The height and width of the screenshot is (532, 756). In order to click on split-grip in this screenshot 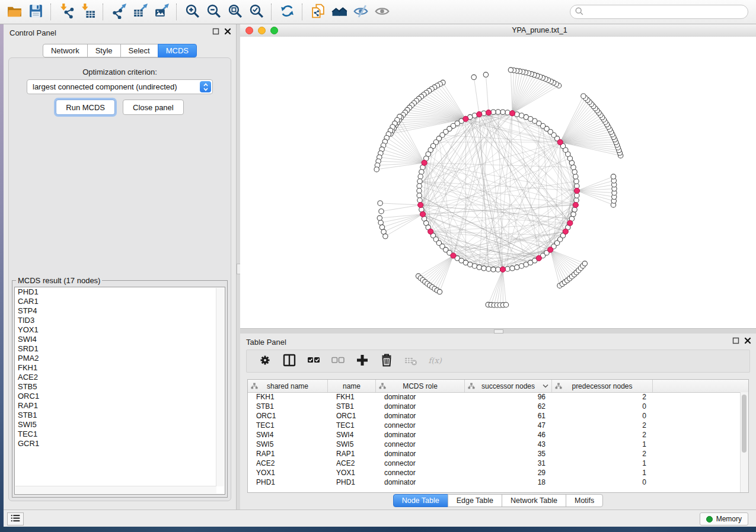, I will do `click(499, 332)`.